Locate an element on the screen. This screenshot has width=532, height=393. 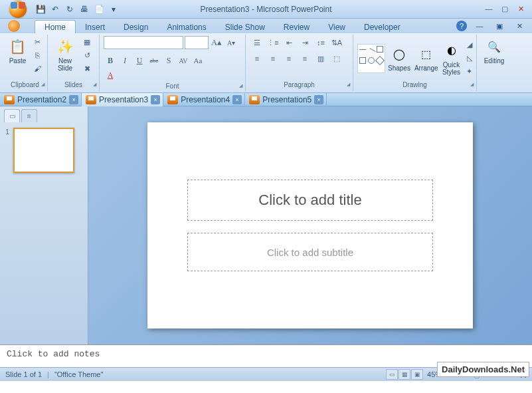
editing-button: 🔍 Editing is located at coordinates (494, 51).